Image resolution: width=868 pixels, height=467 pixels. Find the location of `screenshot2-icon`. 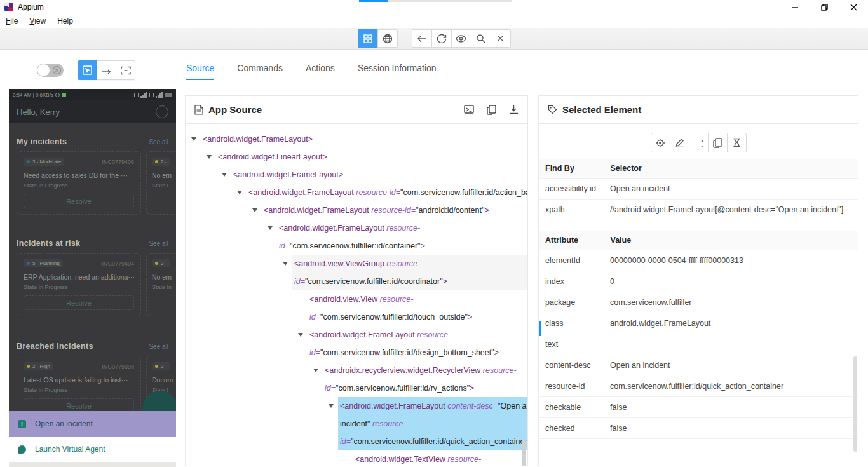

screenshot2-icon is located at coordinates (151, 95).